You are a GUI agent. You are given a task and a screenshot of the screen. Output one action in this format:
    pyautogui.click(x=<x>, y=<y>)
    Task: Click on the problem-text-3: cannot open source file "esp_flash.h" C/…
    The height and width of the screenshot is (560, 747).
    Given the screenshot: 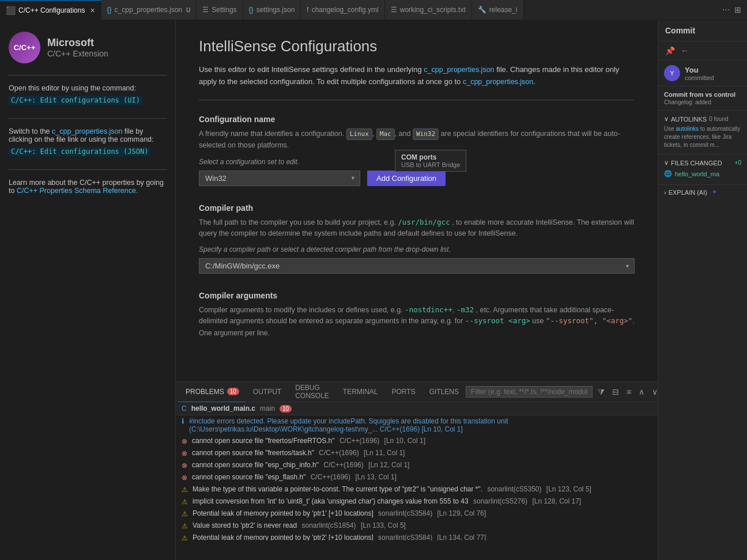 What is the action you would take?
    pyautogui.click(x=422, y=477)
    